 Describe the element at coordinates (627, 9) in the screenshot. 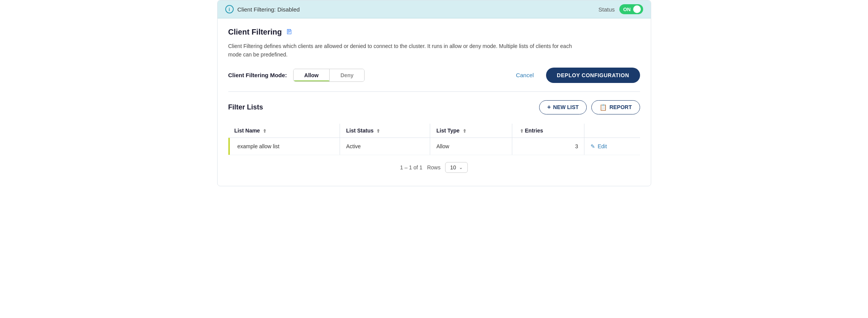

I see `toggle-text: ON` at that location.